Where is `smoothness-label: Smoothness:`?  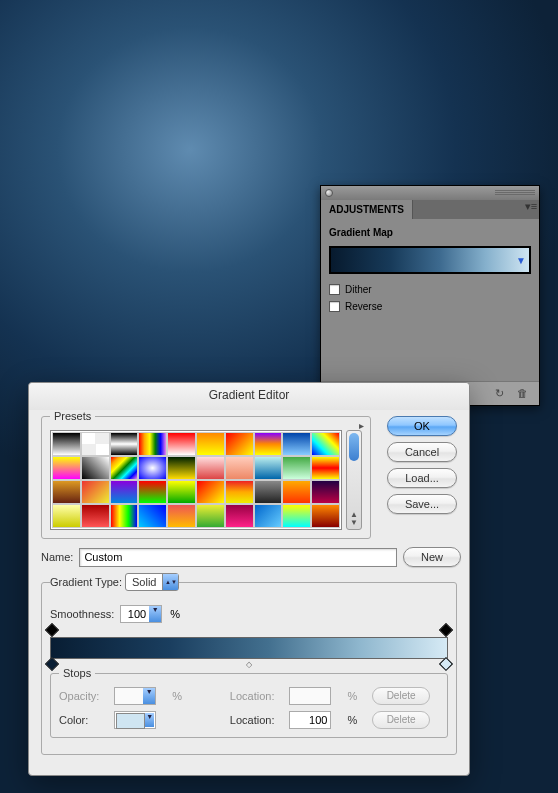
smoothness-label: Smoothness: is located at coordinates (82, 614).